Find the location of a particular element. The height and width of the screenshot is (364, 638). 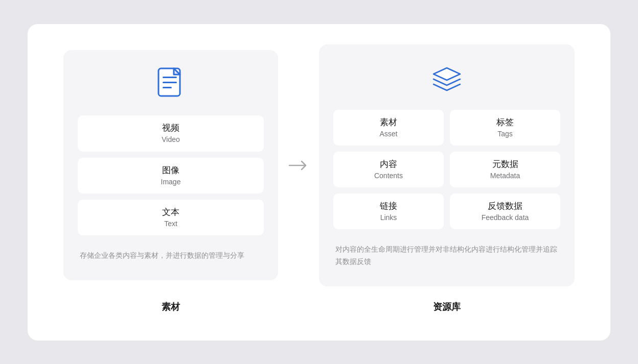

arrow-area is located at coordinates (299, 165).